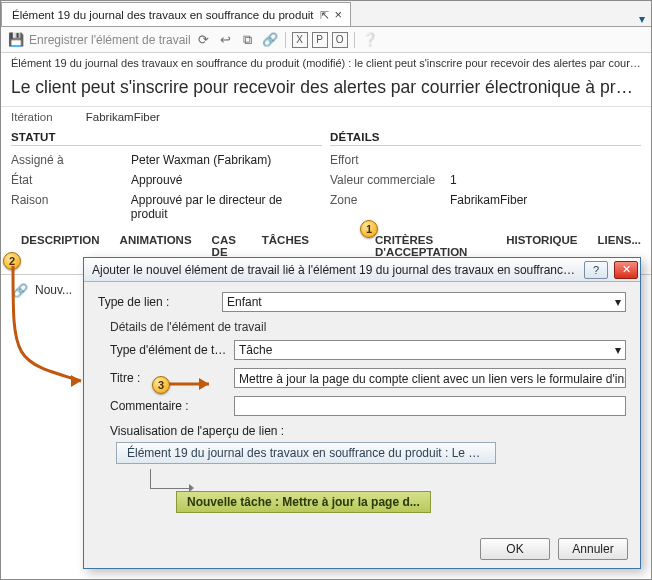 The image size is (652, 580). Describe the element at coordinates (161, 385) in the screenshot. I see `callout-3: 3` at that location.